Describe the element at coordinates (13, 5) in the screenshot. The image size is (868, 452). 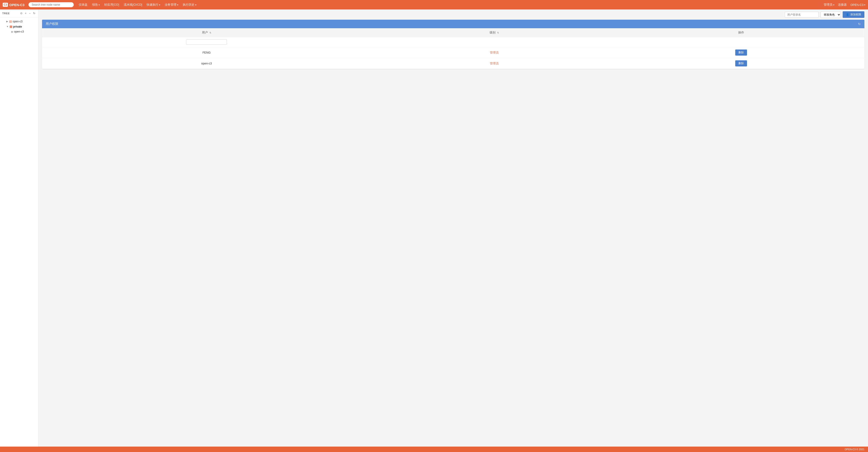
I see `logo-area: C3 OPEN-C3` at that location.